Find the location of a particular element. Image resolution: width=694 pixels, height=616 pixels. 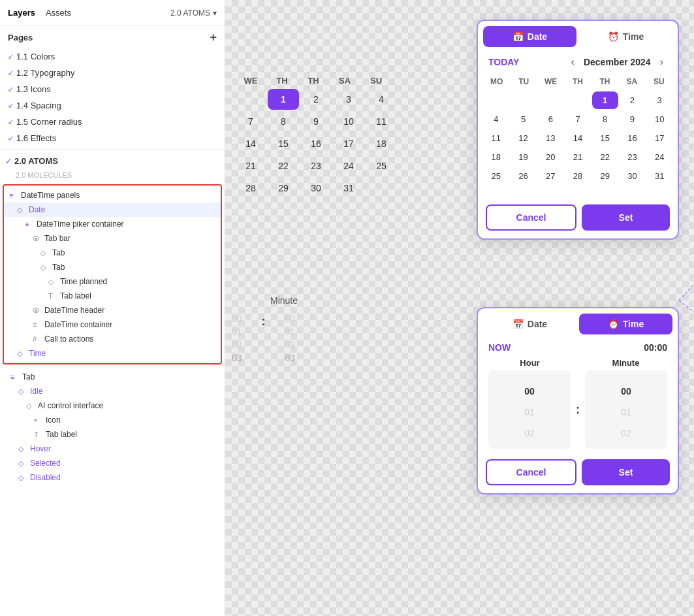

cal-day: 11 is located at coordinates (496, 138).